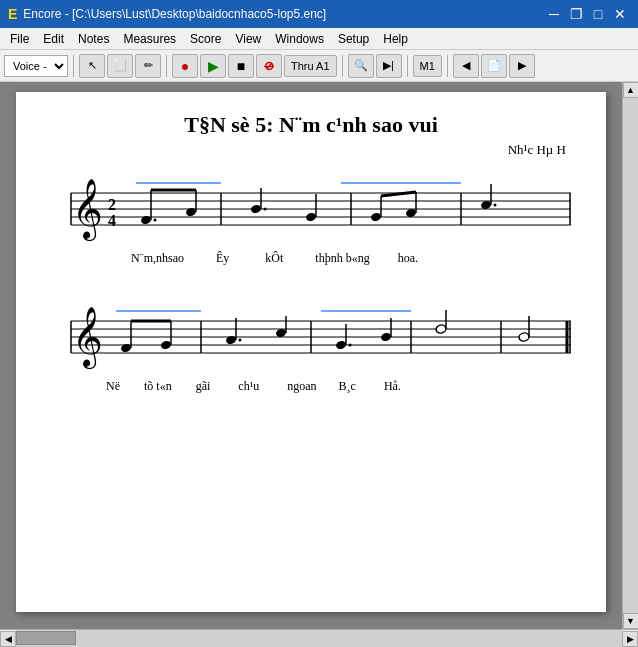 Image resolution: width=638 pixels, height=647 pixels. I want to click on score-composer: Nh¹c Hµ H, so click(311, 150).